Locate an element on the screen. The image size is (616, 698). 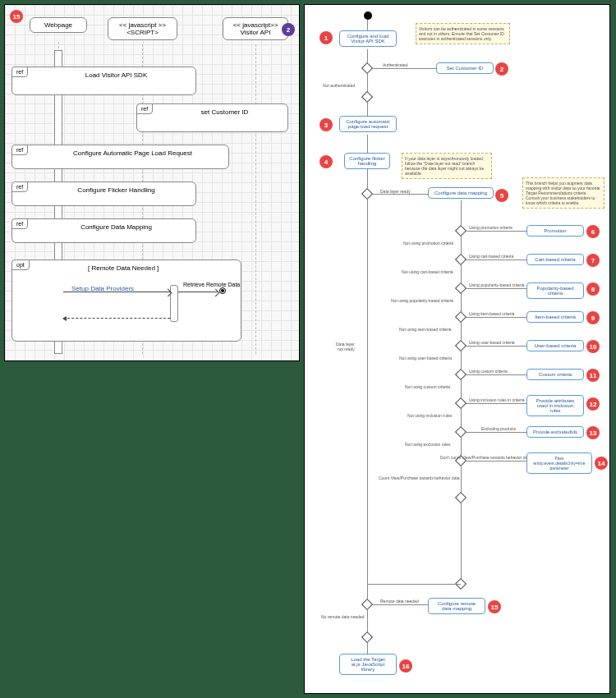
badge-15-left: 15 is located at coordinates (16, 16).